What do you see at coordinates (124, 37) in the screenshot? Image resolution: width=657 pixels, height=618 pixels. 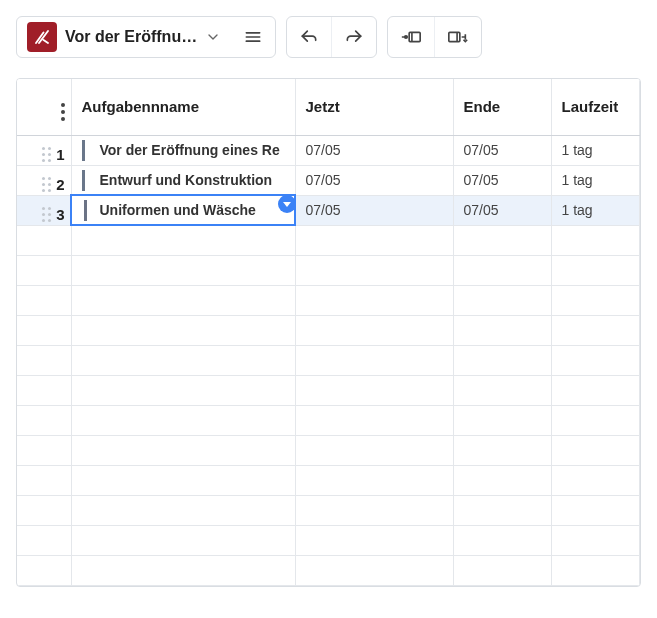 I see `project-switcher: Vor der Eröffnu…` at bounding box center [124, 37].